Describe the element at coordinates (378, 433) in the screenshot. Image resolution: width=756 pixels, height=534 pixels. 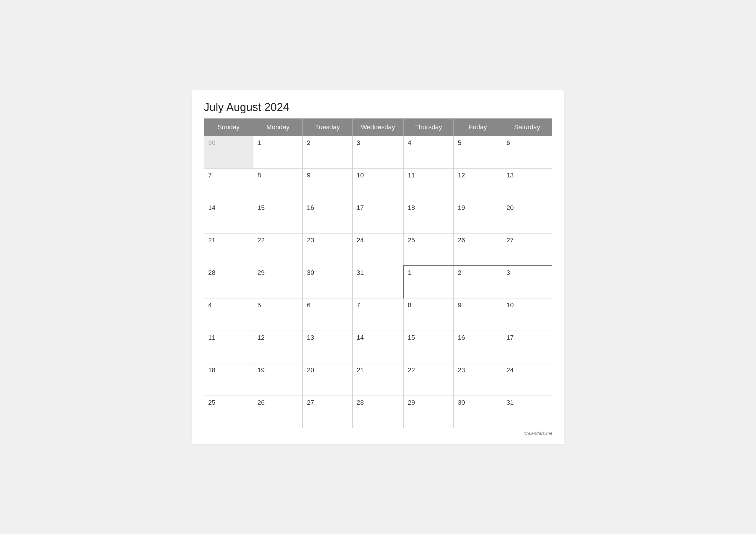
I see `watermark: iCalendars.net` at that location.